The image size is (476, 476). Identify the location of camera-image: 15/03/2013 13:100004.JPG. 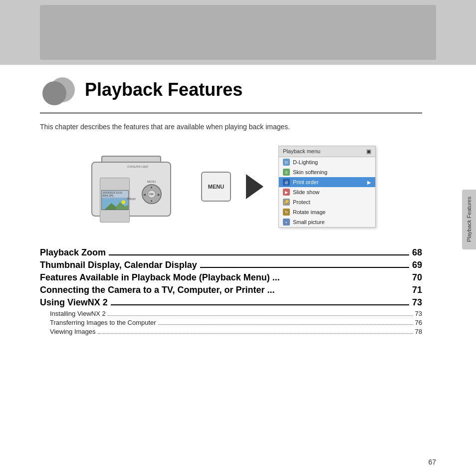
(136, 187).